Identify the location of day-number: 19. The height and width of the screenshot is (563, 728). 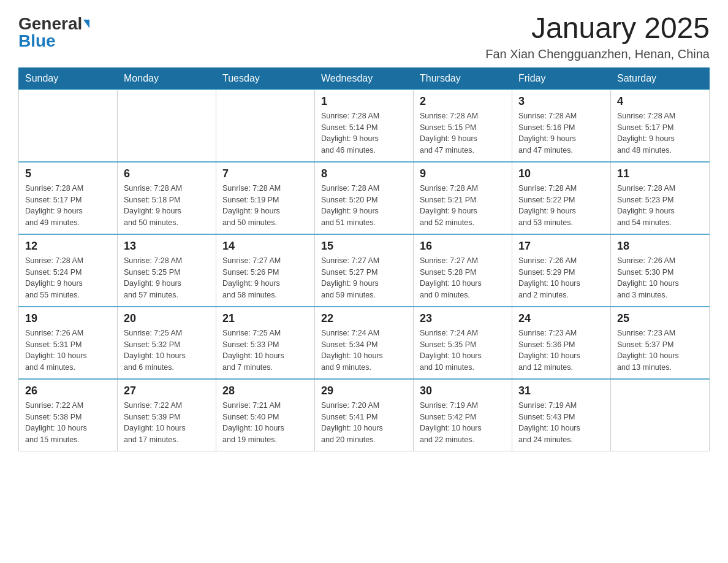
(68, 319).